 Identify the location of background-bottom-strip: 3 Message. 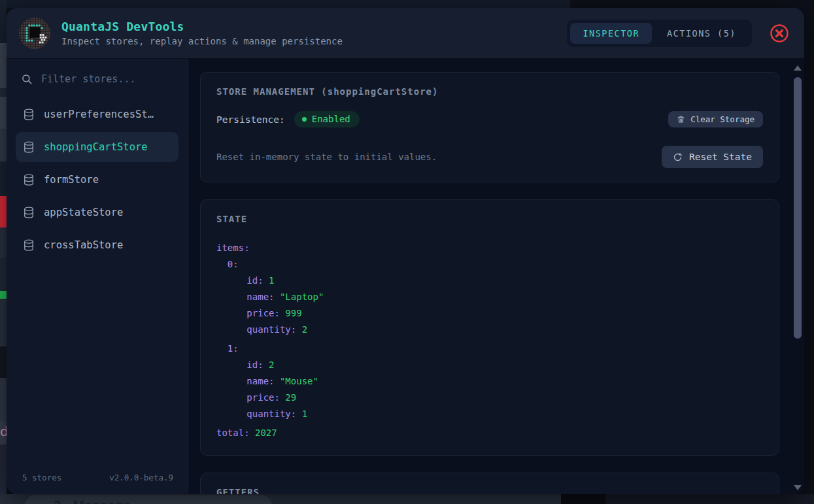
(407, 499).